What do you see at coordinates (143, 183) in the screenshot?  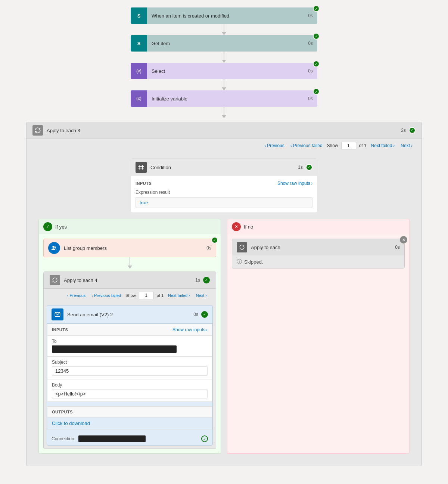 I see `inputs-label: INPUTS` at bounding box center [143, 183].